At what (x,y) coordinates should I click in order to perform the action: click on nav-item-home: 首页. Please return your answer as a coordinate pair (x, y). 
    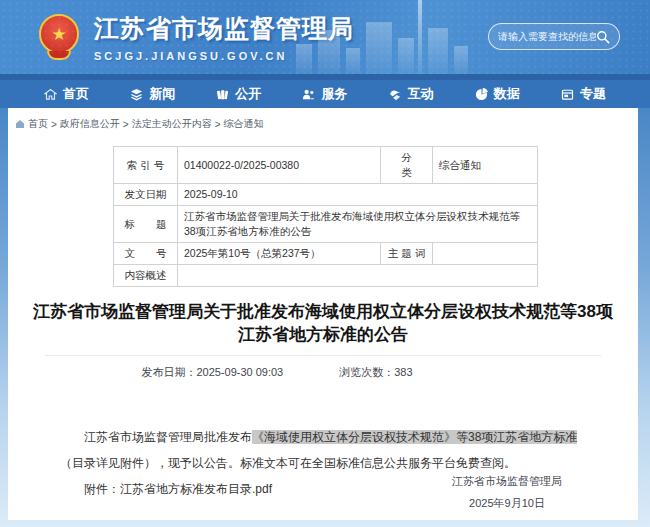
    Looking at the image, I should click on (66, 94).